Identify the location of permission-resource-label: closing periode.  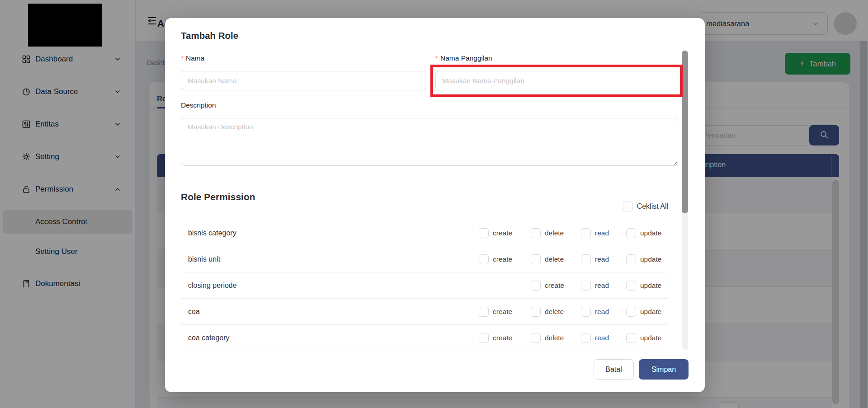
(212, 286).